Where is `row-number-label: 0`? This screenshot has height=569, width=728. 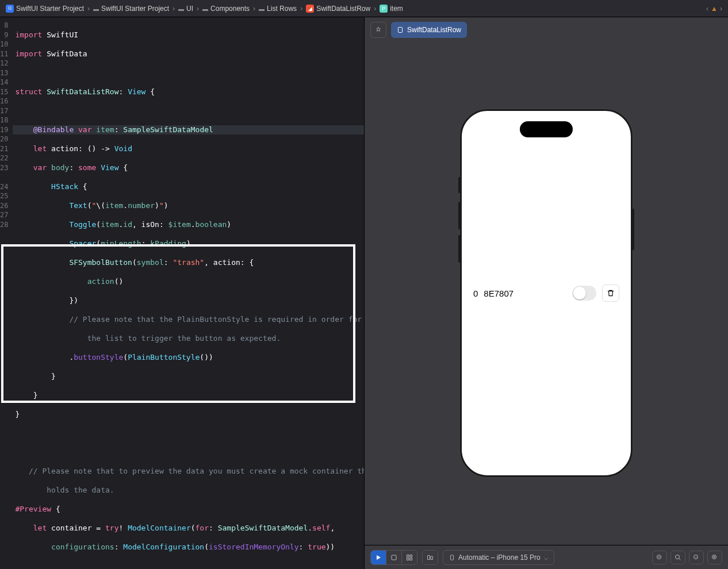 row-number-label: 0 is located at coordinates (476, 293).